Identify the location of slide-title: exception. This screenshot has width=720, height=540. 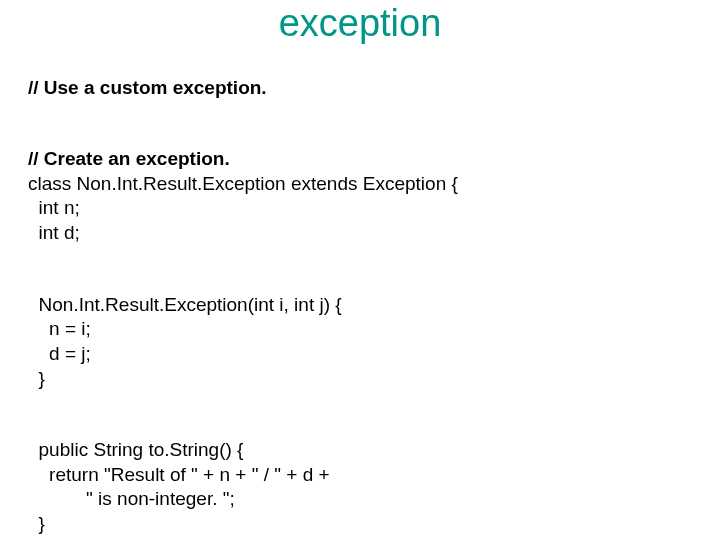
(360, 22).